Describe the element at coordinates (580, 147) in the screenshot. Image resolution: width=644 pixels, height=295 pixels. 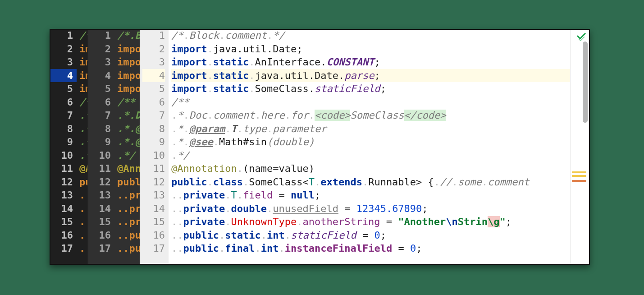
I see `scrollbar-strip` at that location.